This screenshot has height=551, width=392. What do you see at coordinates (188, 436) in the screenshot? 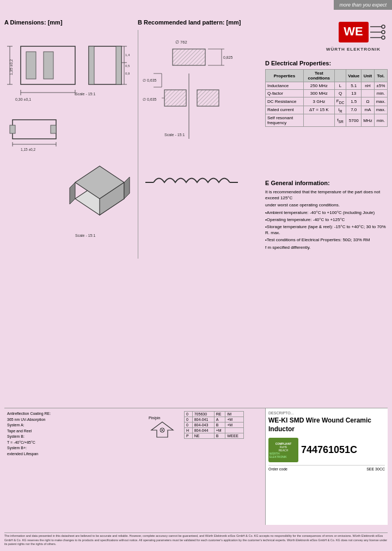
I see `cell: P` at bounding box center [188, 436].